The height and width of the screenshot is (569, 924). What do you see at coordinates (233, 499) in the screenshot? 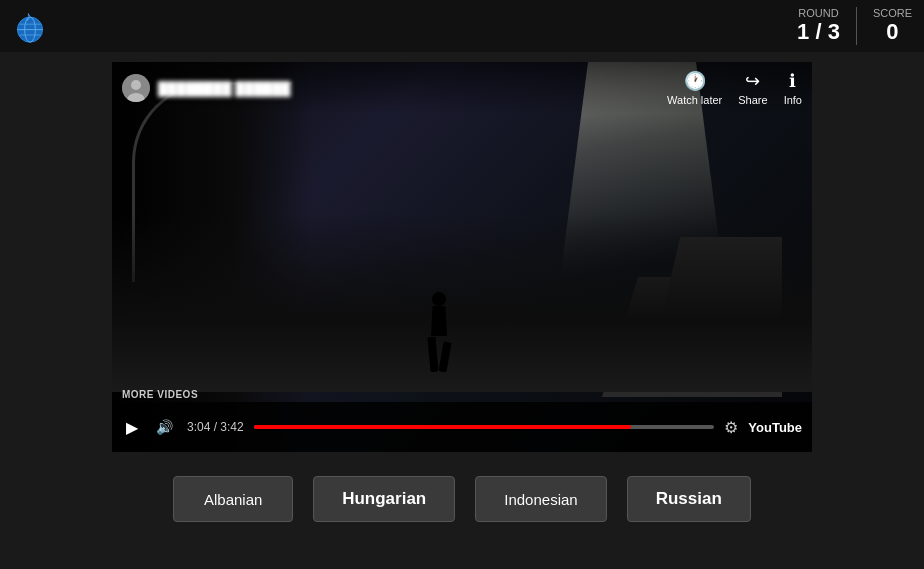
I see `answer-btn-albanian: Albanian` at bounding box center [233, 499].